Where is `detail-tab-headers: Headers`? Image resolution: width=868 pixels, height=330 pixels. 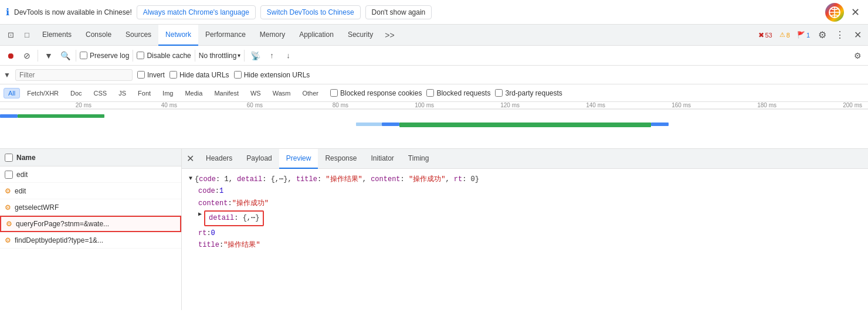
detail-tab-headers: Headers is located at coordinates (219, 159).